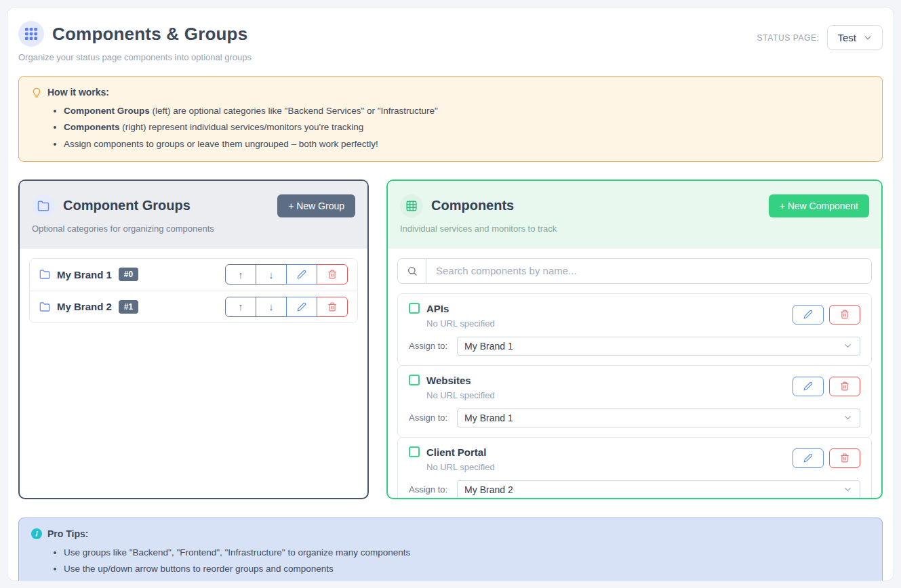 The image size is (901, 588). I want to click on how-it-works-bullet: Assign components to groups or leave the…, so click(466, 144).